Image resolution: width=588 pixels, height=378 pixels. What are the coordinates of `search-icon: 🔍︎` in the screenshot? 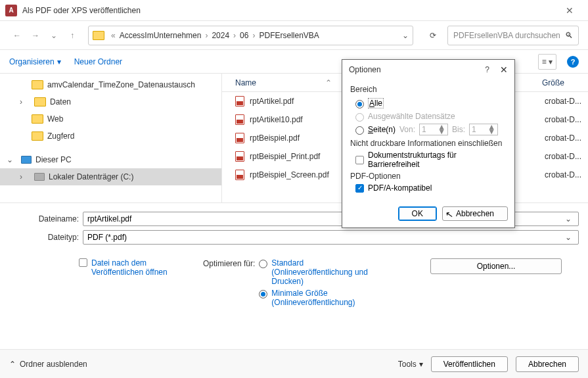 It's located at (569, 35).